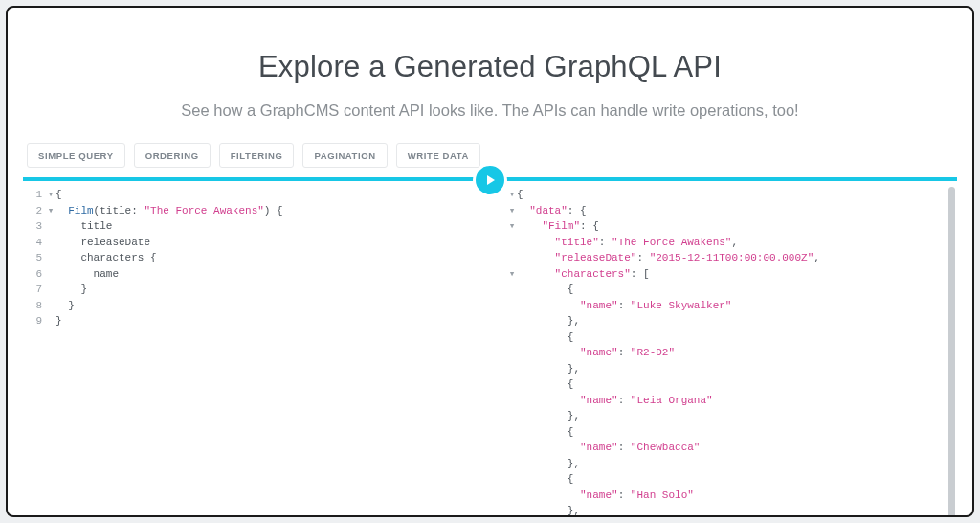 This screenshot has height=523, width=980. I want to click on code-line: ▾{, so click(727, 195).